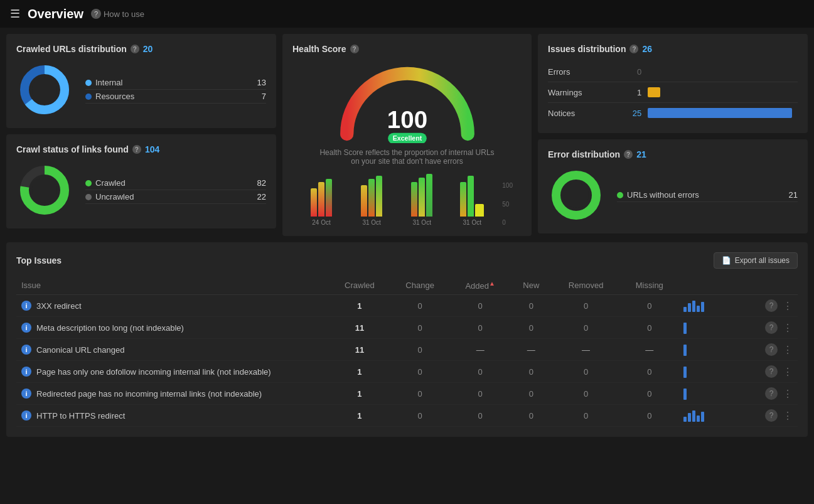 This screenshot has width=814, height=504. What do you see at coordinates (407, 372) in the screenshot?
I see `table-row: i Page has only one dofollow incoming in…` at bounding box center [407, 372].